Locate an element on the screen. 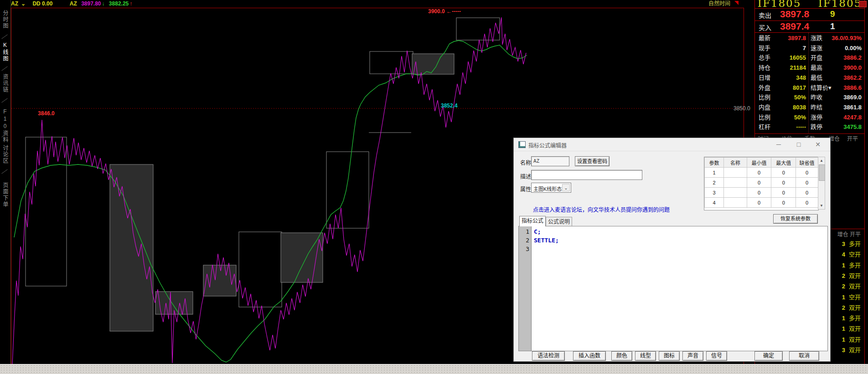  param-table-header: 名称 is located at coordinates (735, 163).